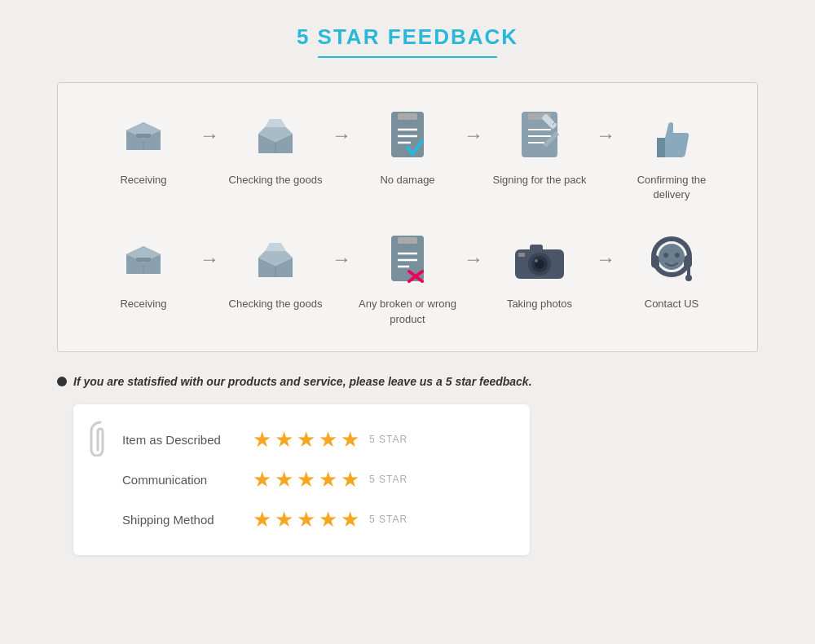  Describe the element at coordinates (540, 136) in the screenshot. I see `pencil-doc-icon` at that location.